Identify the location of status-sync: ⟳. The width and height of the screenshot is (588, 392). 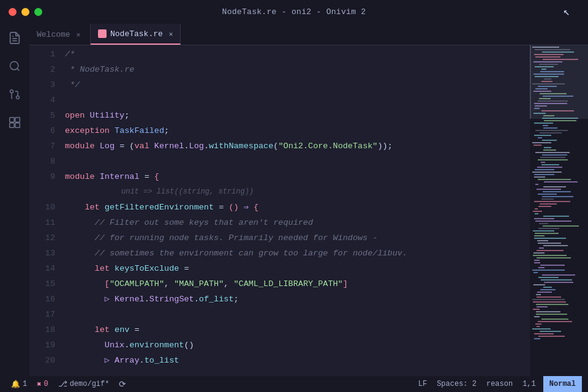
(123, 384).